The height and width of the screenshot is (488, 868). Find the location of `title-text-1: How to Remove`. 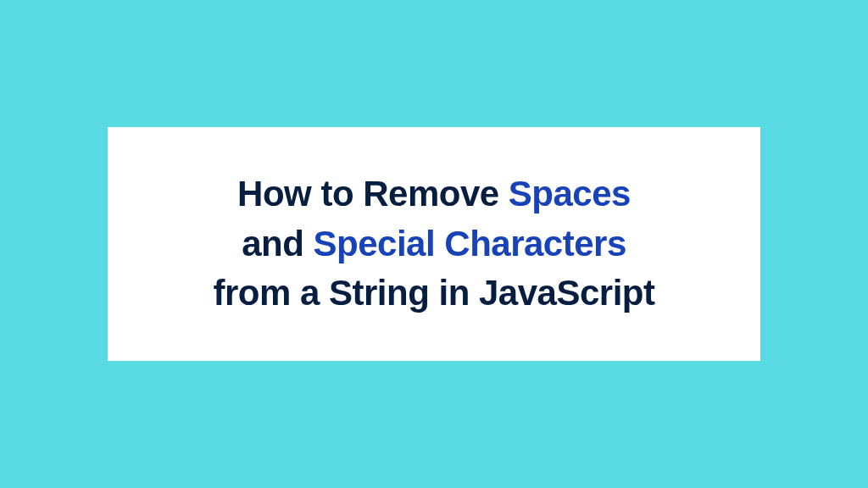

title-text-1: How to Remove is located at coordinates (373, 193).